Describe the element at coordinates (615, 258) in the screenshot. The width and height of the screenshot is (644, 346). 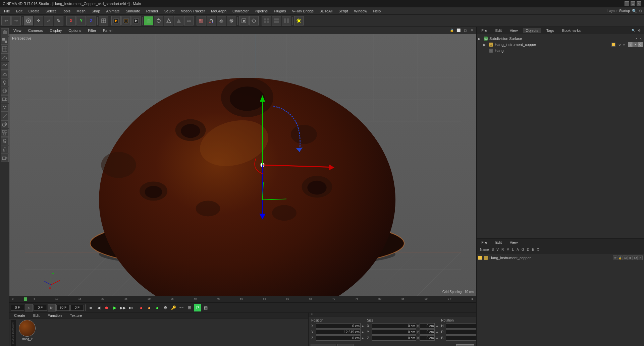
I see `attr-btn-eye: 👁` at that location.